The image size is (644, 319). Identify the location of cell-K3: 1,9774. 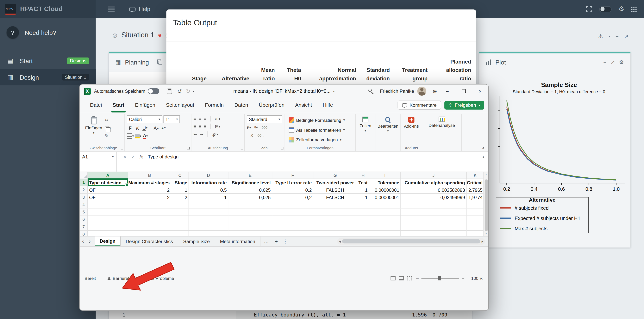
(476, 197).